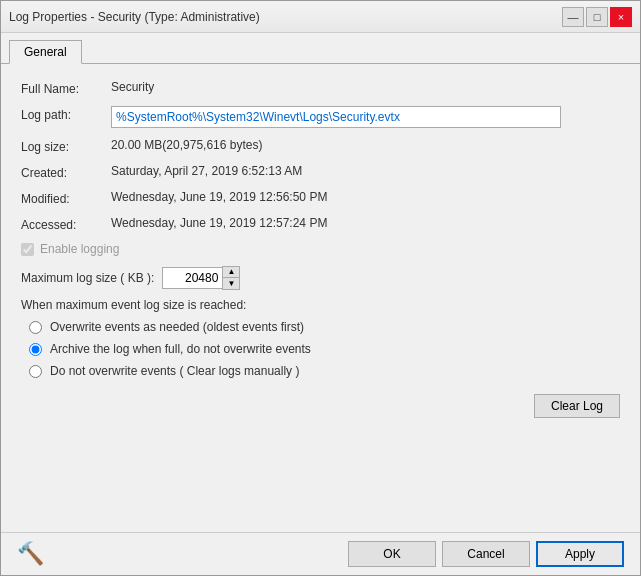 This screenshot has width=641, height=576. Describe the element at coordinates (36, 350) in the screenshot. I see `radio-archive` at that location.